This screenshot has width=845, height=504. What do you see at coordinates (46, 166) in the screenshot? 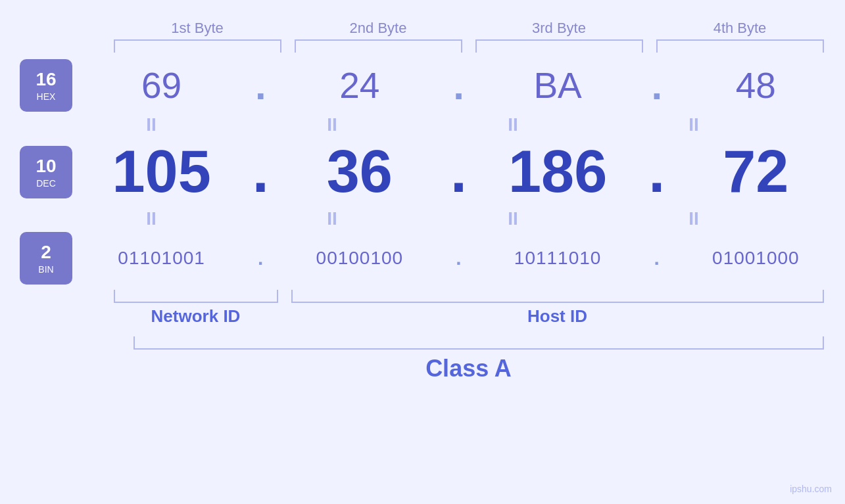
I see `dec-badge-num: 10` at bounding box center [46, 166].